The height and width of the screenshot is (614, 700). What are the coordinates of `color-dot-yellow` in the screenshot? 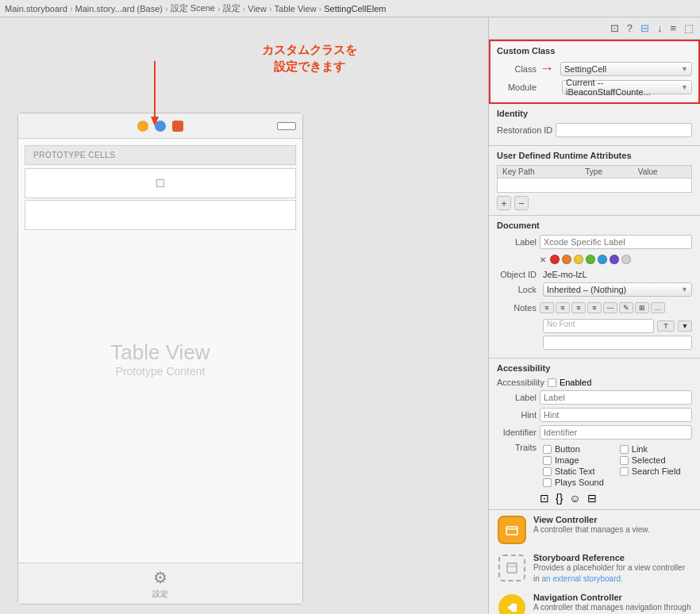 It's located at (579, 259).